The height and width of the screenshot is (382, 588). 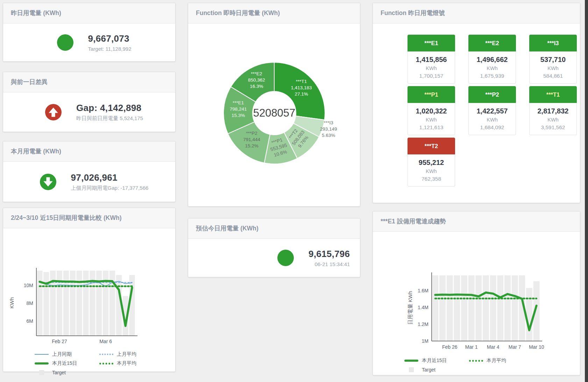 What do you see at coordinates (67, 354) in the screenshot?
I see `legend-item: 上月同期` at bounding box center [67, 354].